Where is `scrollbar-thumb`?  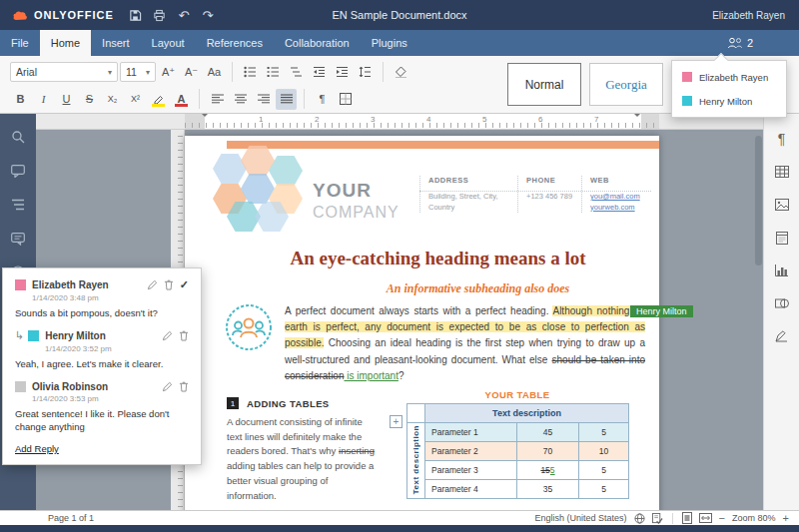 scrollbar-thumb is located at coordinates (759, 201).